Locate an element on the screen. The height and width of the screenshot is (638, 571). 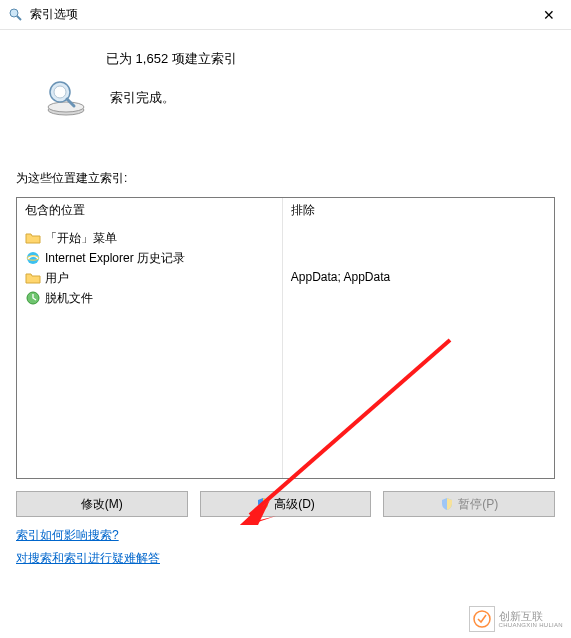
watermark: 创新互联 CHUANGXIN HULIAN is located at coordinates (516, 619).